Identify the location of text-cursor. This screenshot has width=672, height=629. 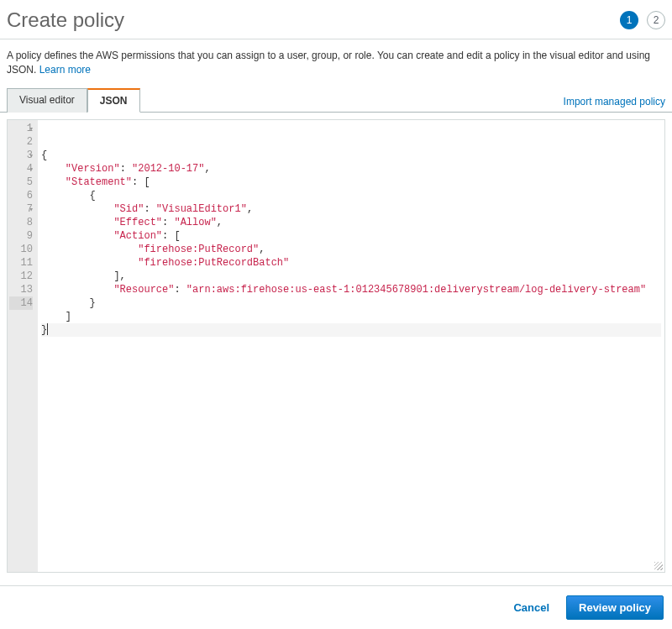
(47, 329).